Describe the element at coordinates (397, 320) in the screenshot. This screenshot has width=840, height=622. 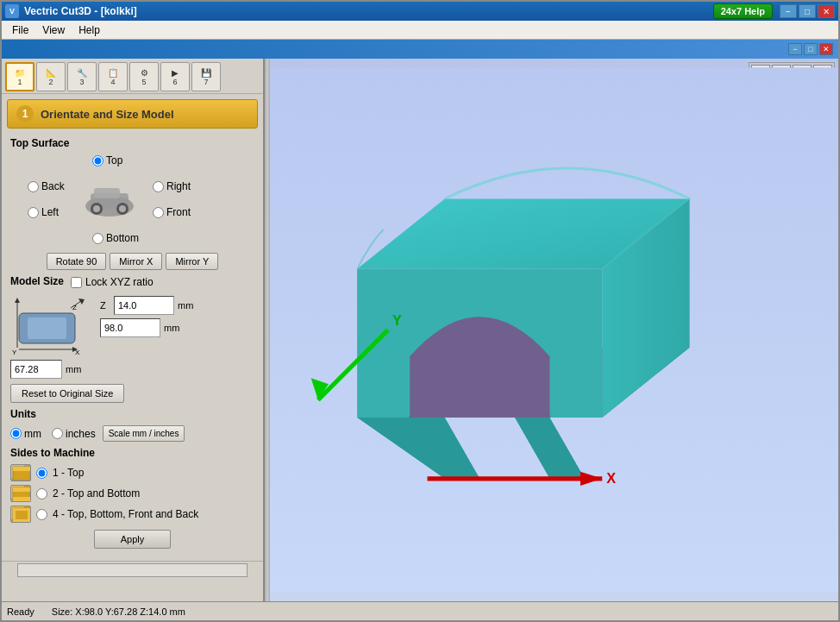
I see `svg-text: Y` at that location.